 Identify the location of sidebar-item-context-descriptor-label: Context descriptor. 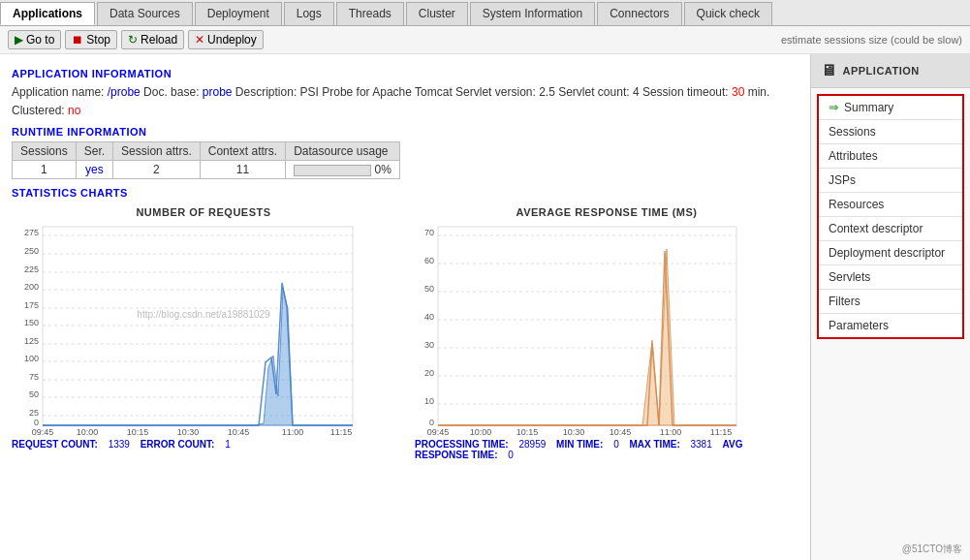
(876, 229).